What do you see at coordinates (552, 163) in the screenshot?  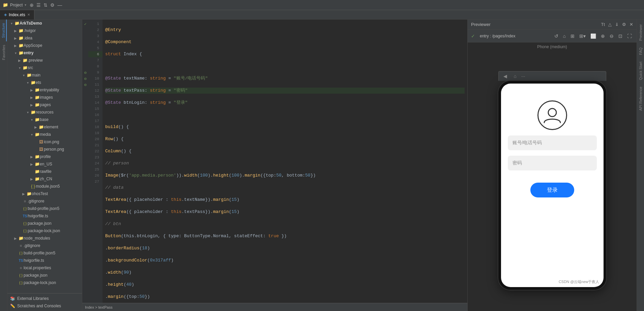 I see `phone-password-input: 密码` at bounding box center [552, 163].